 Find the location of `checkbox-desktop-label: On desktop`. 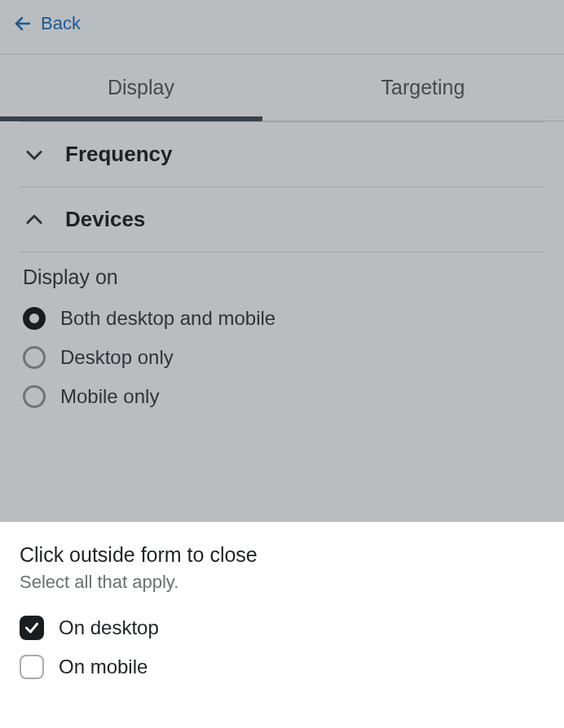

checkbox-desktop-label: On desktop is located at coordinates (109, 628).